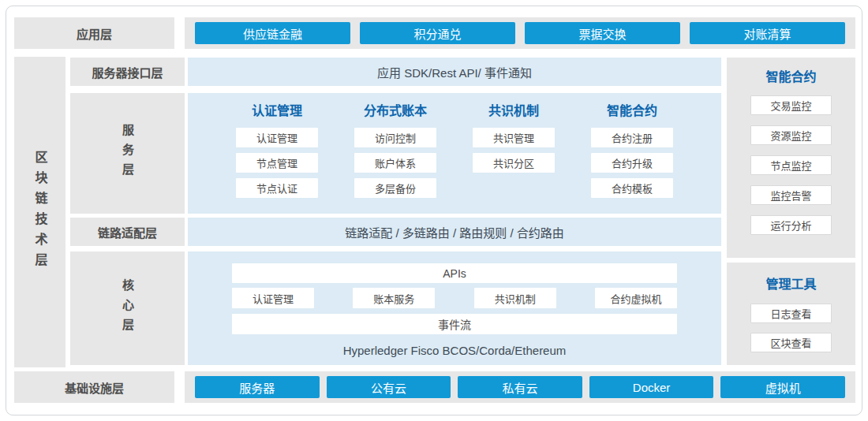 The height and width of the screenshot is (421, 868). Describe the element at coordinates (95, 33) in the screenshot. I see `app-layer-label: 应用层` at that location.